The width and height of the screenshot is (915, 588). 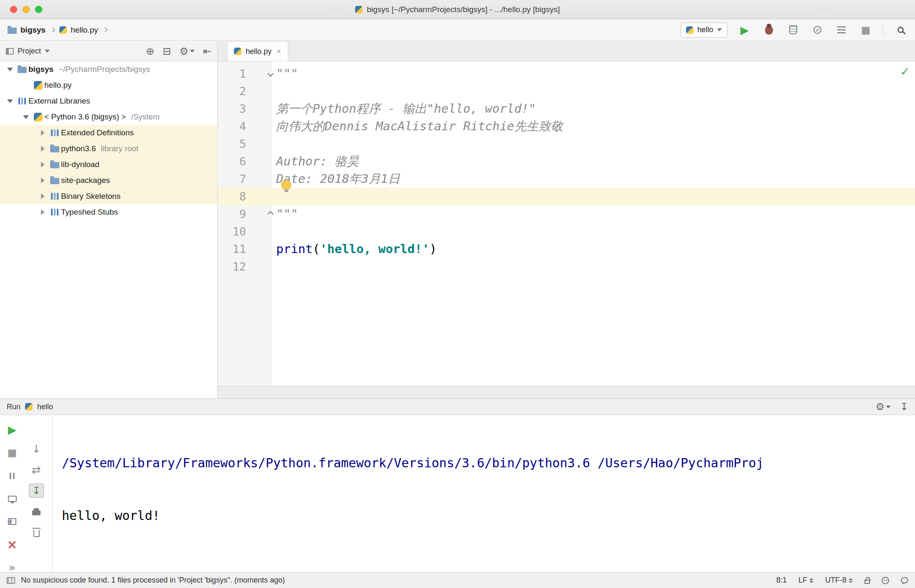 What do you see at coordinates (745, 30) in the screenshot?
I see `run-button: ▶` at bounding box center [745, 30].